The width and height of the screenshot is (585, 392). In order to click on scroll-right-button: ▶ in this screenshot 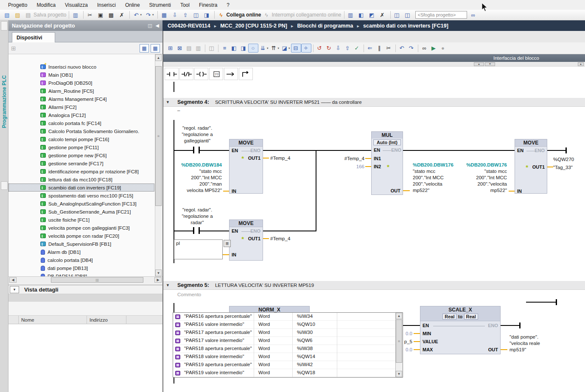, I will do `click(158, 280)`.